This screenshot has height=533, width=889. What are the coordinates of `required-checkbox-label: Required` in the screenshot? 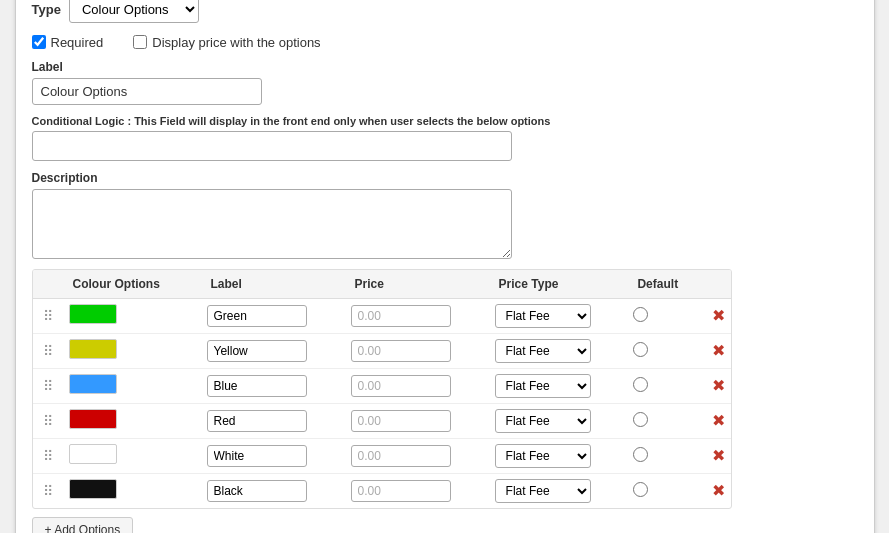 It's located at (68, 42).